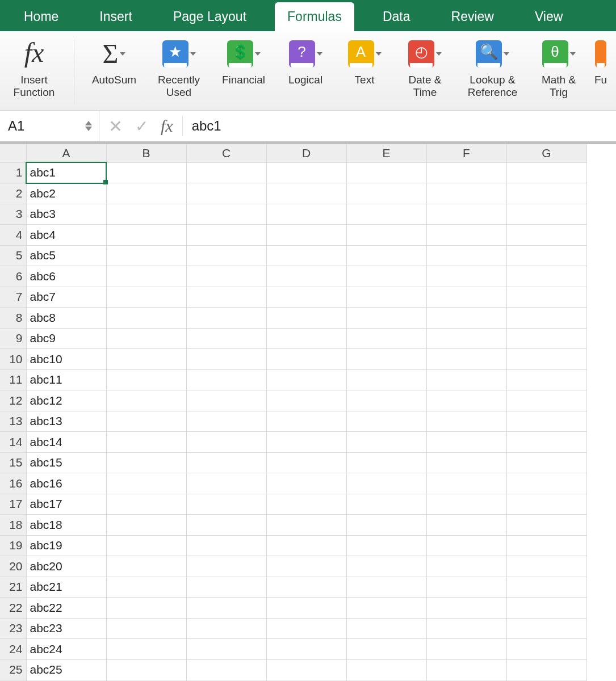  What do you see at coordinates (315, 17) in the screenshot?
I see `tab-formulas: Formulas` at bounding box center [315, 17].